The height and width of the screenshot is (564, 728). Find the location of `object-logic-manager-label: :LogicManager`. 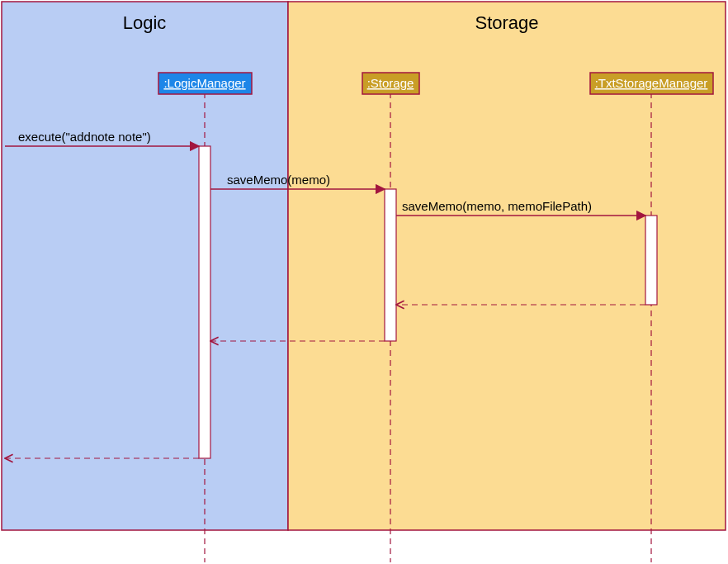

object-logic-manager-label: :LogicManager is located at coordinates (205, 83).